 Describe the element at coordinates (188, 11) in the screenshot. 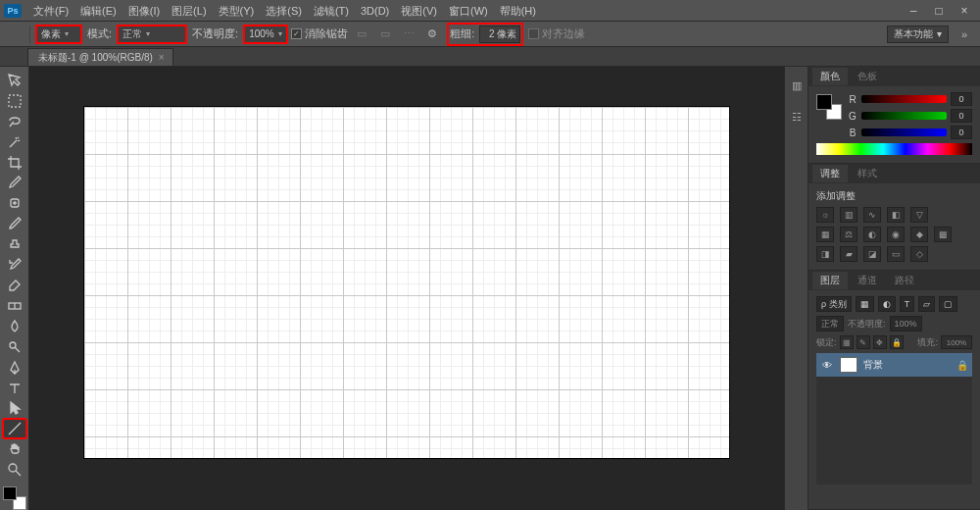

I see `menu-layer: 图层(L)` at that location.